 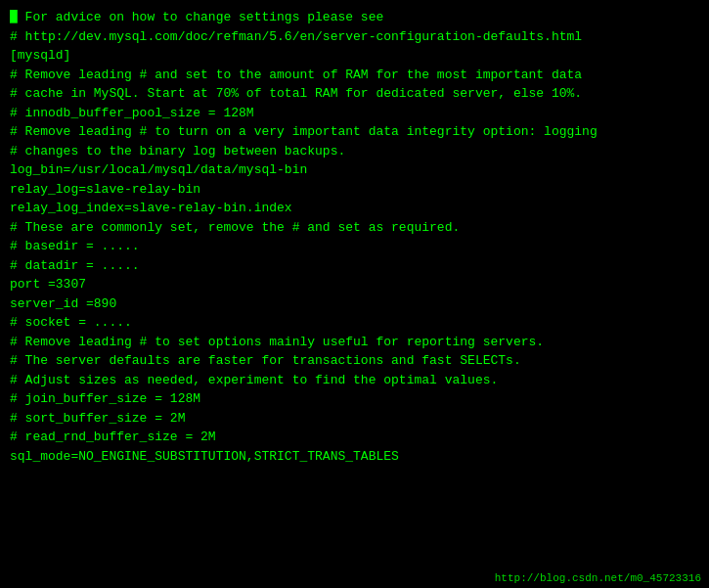 I want to click on terminal-line: █ For advice on how to change settings p…, so click(x=354, y=18).